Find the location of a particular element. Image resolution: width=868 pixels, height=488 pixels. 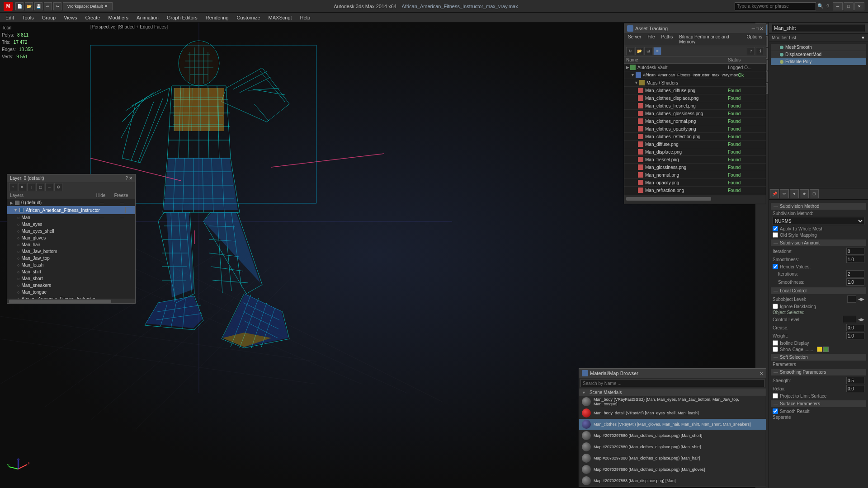

menu-create: Create is located at coordinates (92, 18).